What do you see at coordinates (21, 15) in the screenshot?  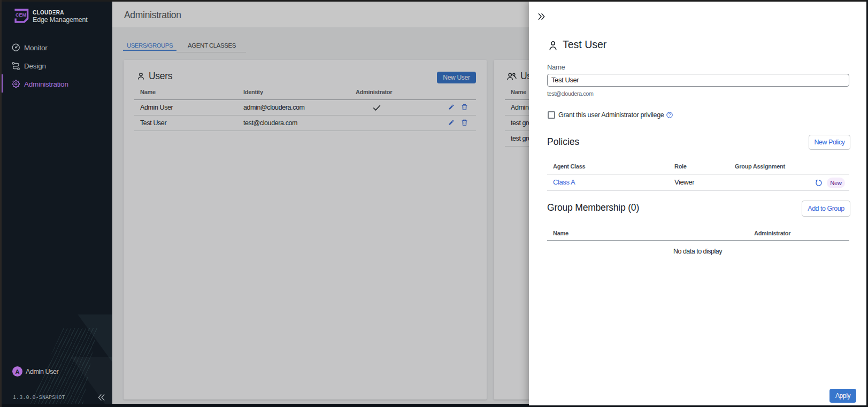 I see `svg-text: CEM` at bounding box center [21, 15].